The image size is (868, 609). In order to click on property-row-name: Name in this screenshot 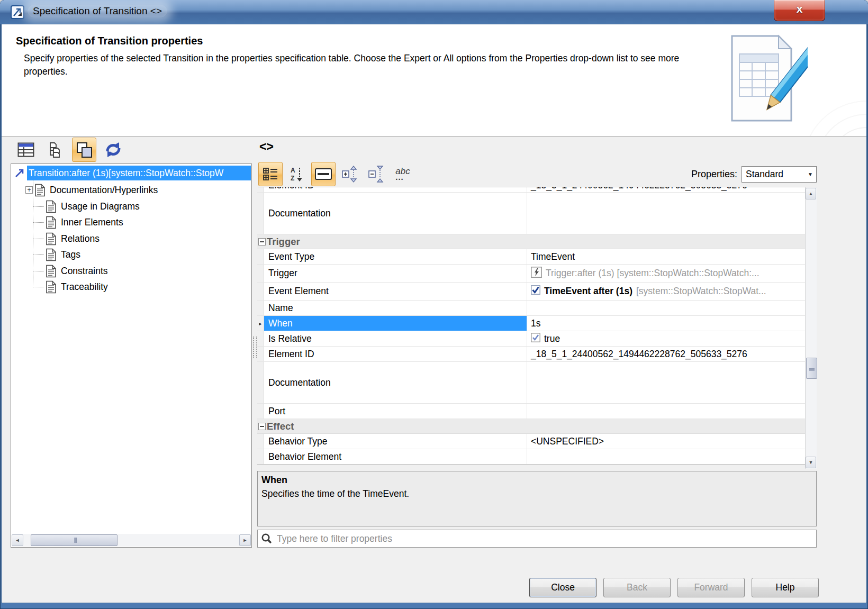, I will do `click(531, 308)`.